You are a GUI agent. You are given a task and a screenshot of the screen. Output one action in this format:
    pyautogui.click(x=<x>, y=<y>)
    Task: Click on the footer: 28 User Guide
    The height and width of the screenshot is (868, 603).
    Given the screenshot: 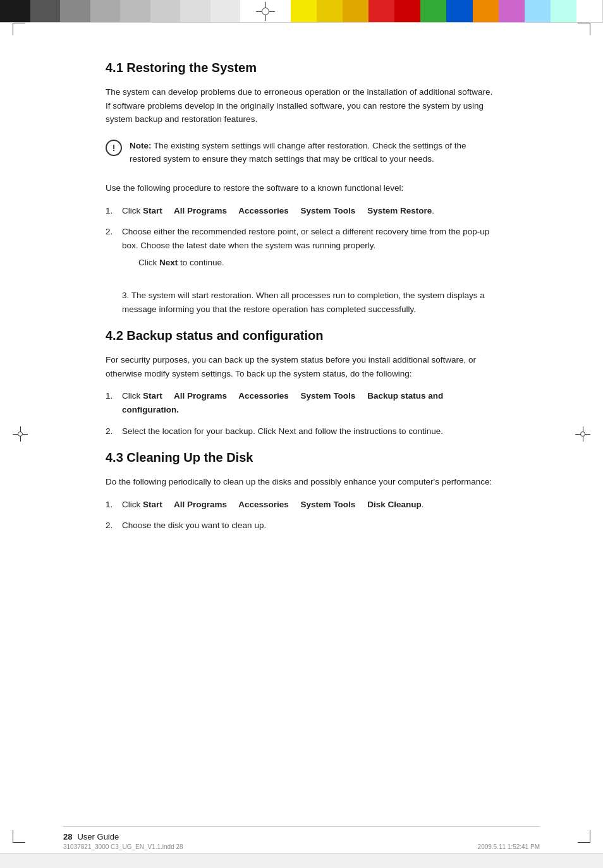 What is the action you would take?
    pyautogui.click(x=302, y=834)
    